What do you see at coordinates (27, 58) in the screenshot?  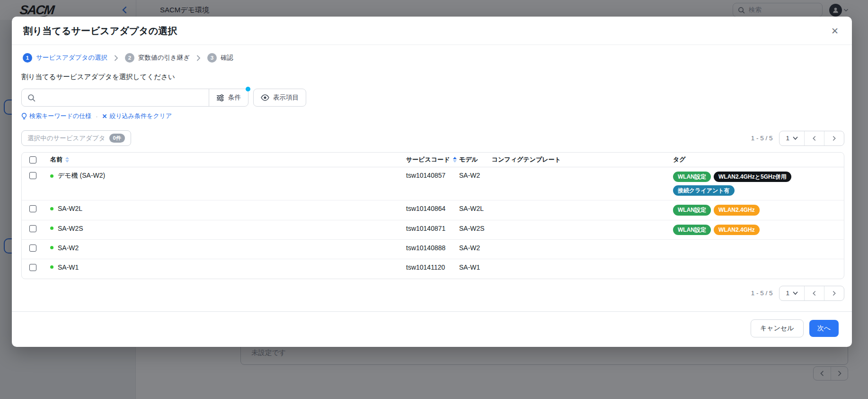 I see `step-number: 1` at bounding box center [27, 58].